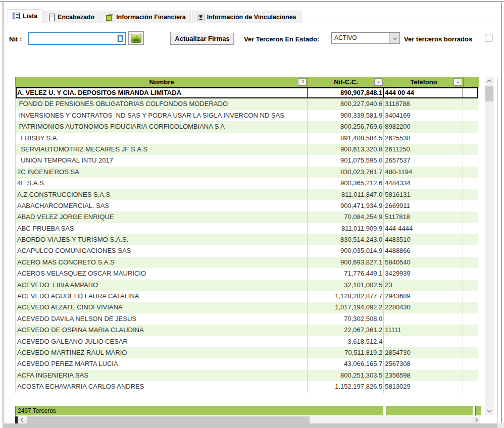 The height and width of the screenshot is (428, 504). Describe the element at coordinates (247, 240) in the screenshot. I see `table-row: ABORDO VIAJES Y TURISMO S.A.S. 830,514,2…` at that location.